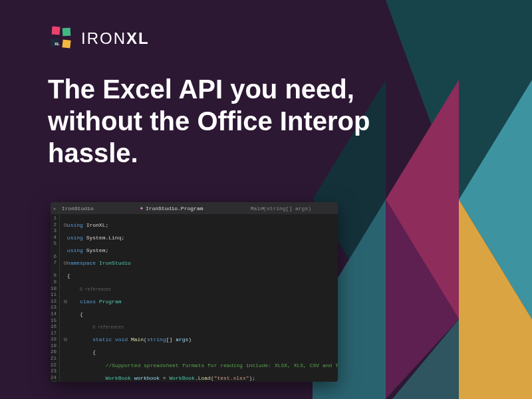  I want to click on project-name: IronStudio, so click(78, 209).